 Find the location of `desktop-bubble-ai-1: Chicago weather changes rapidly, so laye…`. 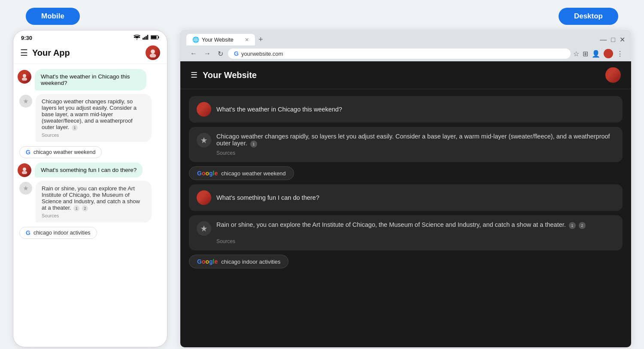

desktop-bubble-ai-1: Chicago weather changes rapidly, so laye… is located at coordinates (416, 140).